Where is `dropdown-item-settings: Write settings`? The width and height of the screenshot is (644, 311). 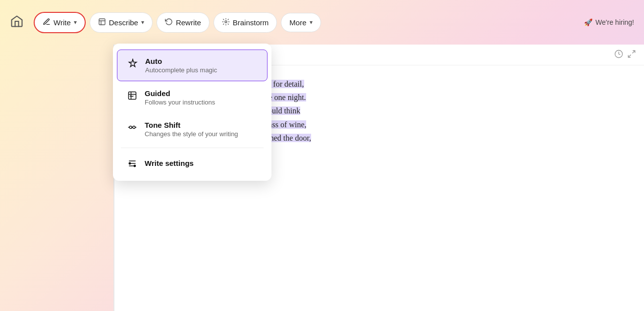 dropdown-item-settings: Write settings is located at coordinates (192, 163).